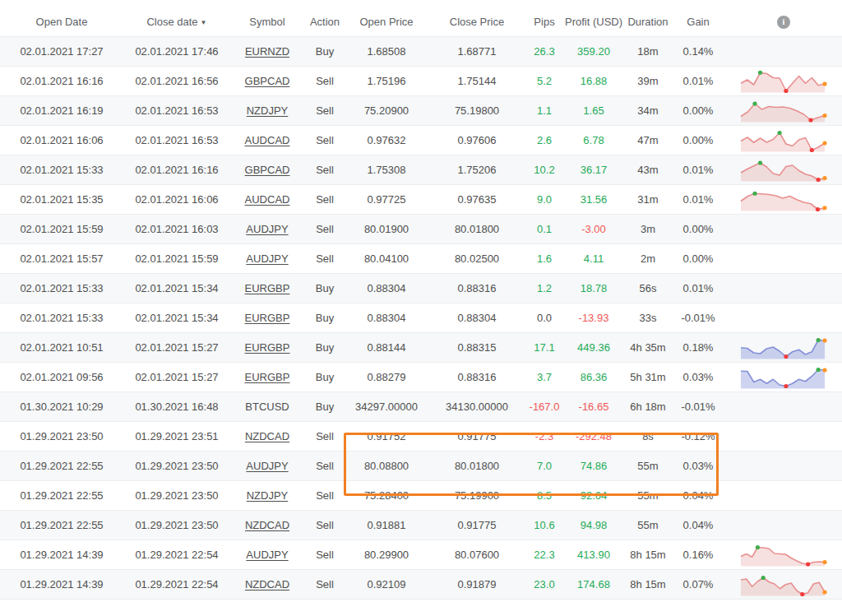 This screenshot has height=616, width=842. I want to click on cell-pips: 3.7, so click(544, 377).